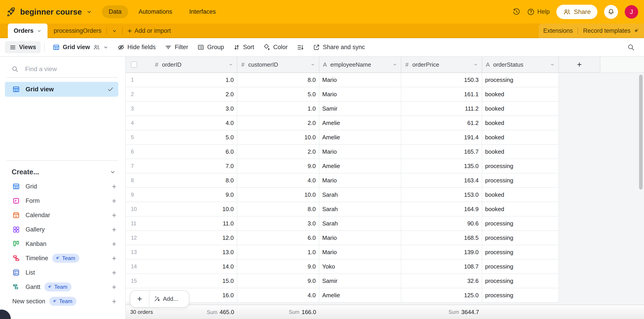 The height and width of the screenshot is (319, 644). What do you see at coordinates (442, 238) in the screenshot?
I see `cell-orderPrice: 168.5` at bounding box center [442, 238].